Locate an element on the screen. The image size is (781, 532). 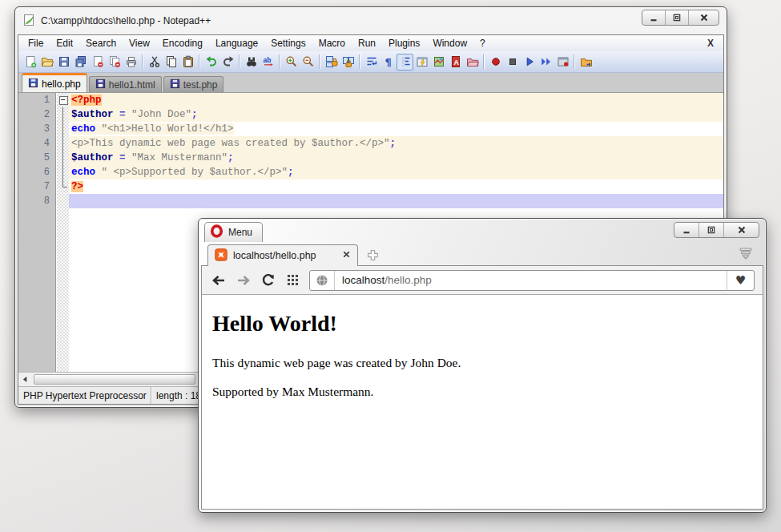
paste-icon is located at coordinates (187, 62).